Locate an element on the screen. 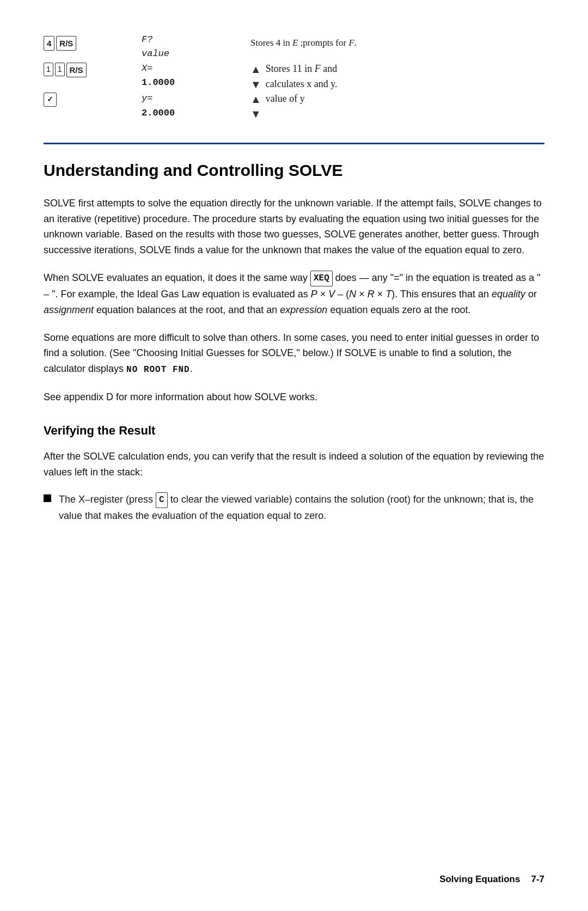  section2-para-1: After the SOLVE calculation ends, you ca… is located at coordinates (294, 464).